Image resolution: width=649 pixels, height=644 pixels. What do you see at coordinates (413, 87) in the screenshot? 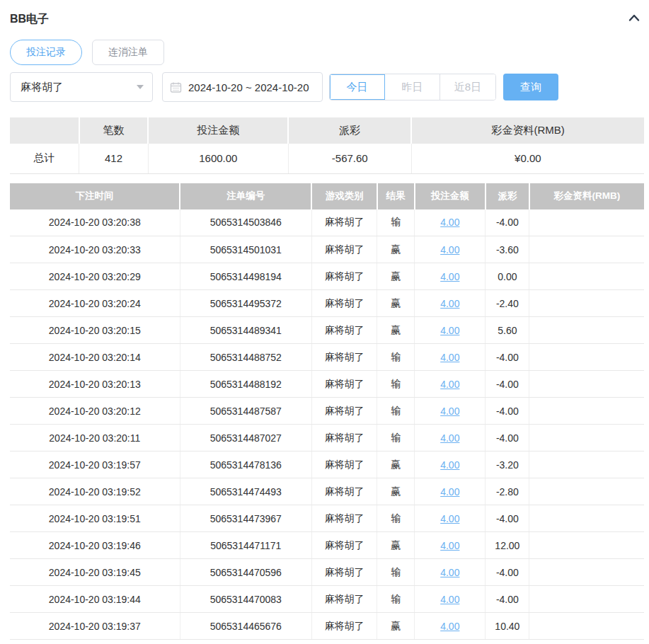
I see `quick-date-group: 今日 昨日 近8日` at bounding box center [413, 87].